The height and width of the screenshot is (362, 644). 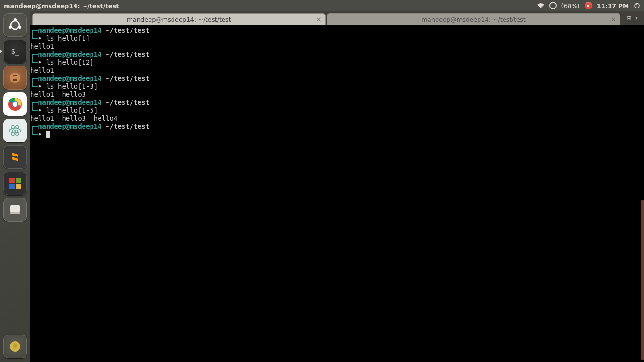 I want to click on launcher-terminal: $_, so click(x=15, y=51).